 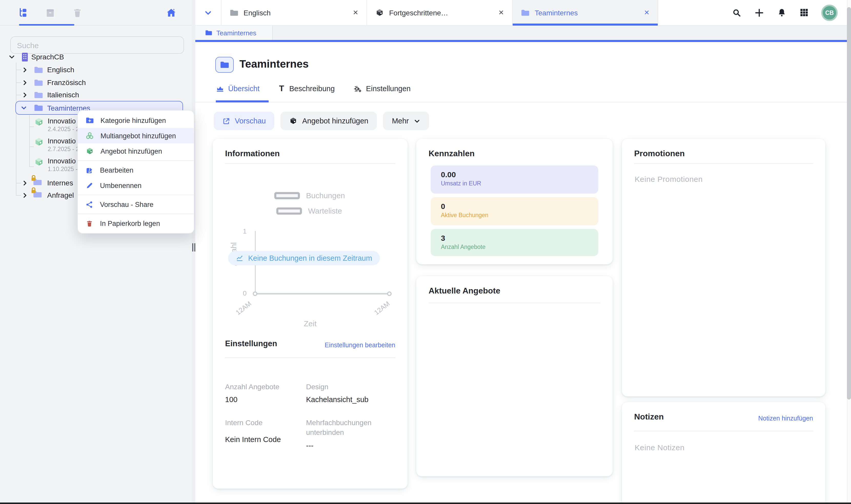 I want to click on card-promotionen: Promotionen Keine Promotionen, so click(x=724, y=268).